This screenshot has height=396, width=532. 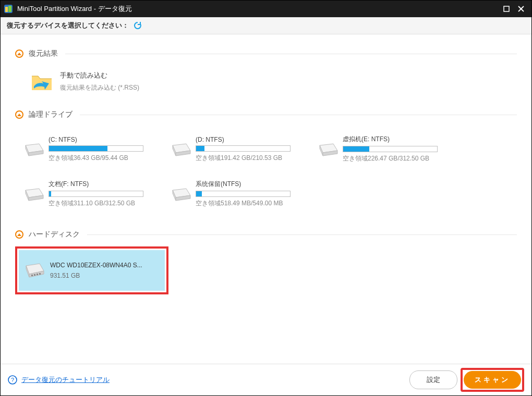 What do you see at coordinates (521, 9) in the screenshot?
I see `close-icon` at bounding box center [521, 9].